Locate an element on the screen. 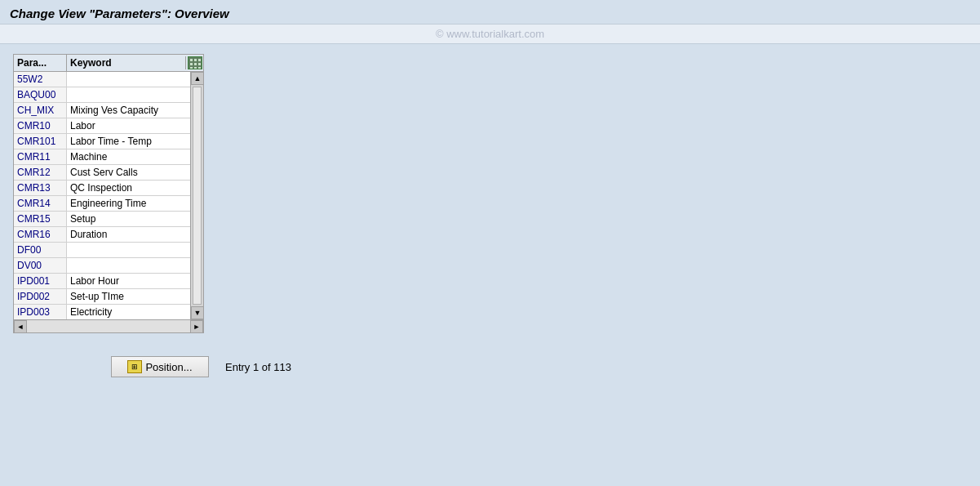 The image size is (980, 486). footer-area: ⊞ Position... Entry 1 of 113 is located at coordinates (539, 367).